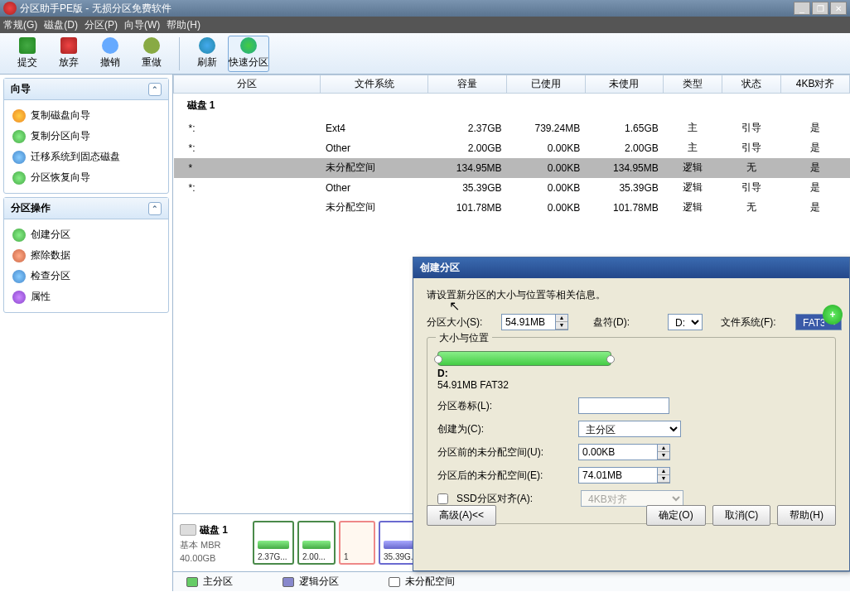 The image size is (850, 616). Describe the element at coordinates (207, 54) in the screenshot. I see `refresh-button: 刷新` at that location.